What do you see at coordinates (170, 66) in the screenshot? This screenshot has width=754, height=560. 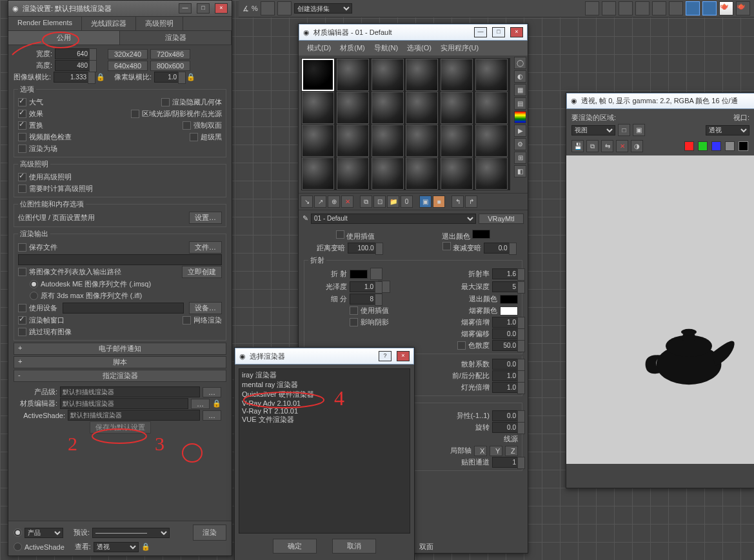 I see `preset-800: 800x600` at bounding box center [170, 66].